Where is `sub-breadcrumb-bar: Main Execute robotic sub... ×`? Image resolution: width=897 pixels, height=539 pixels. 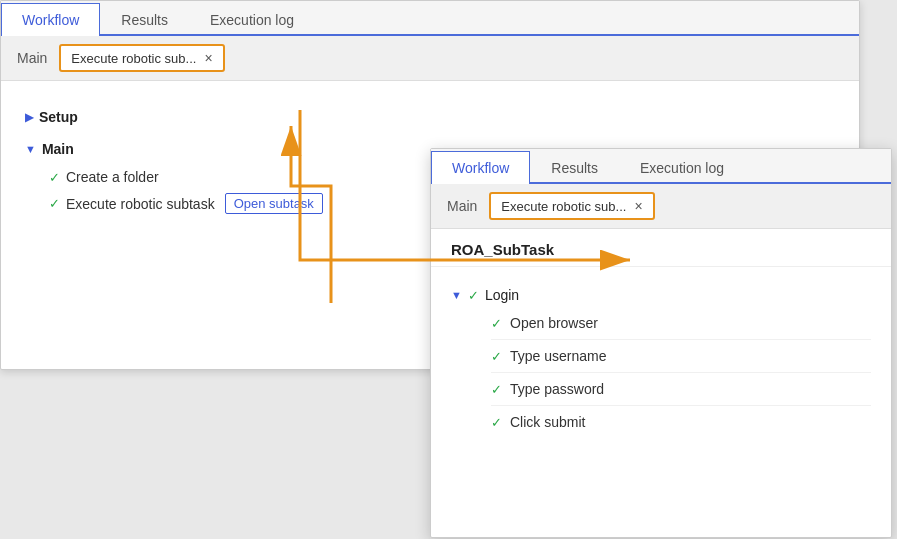 sub-breadcrumb-bar: Main Execute robotic sub... × is located at coordinates (661, 206).